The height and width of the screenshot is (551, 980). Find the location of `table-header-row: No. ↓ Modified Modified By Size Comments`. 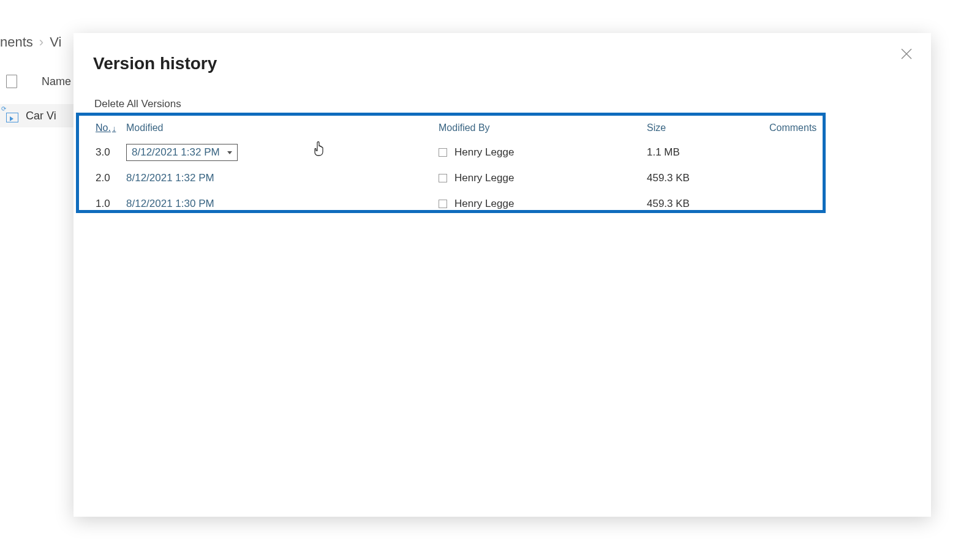

table-header-row: No. ↓ Modified Modified By Size Comments is located at coordinates (457, 128).